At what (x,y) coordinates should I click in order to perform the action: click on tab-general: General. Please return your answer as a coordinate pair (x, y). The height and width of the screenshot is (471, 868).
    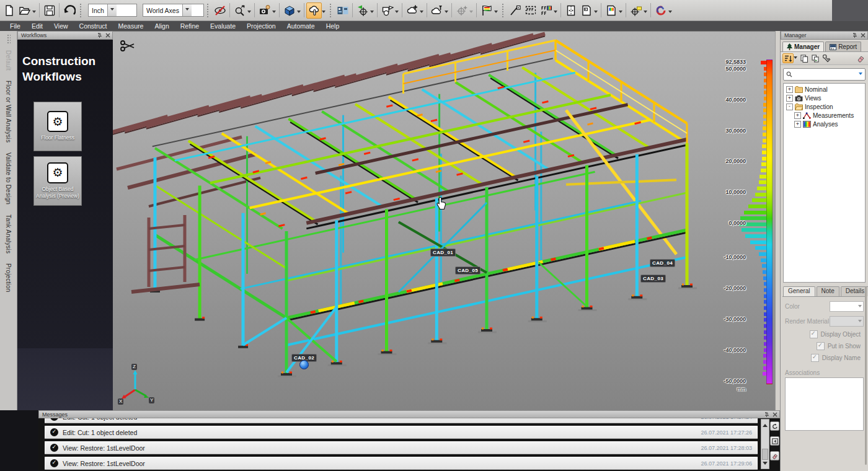
    Looking at the image, I should click on (799, 291).